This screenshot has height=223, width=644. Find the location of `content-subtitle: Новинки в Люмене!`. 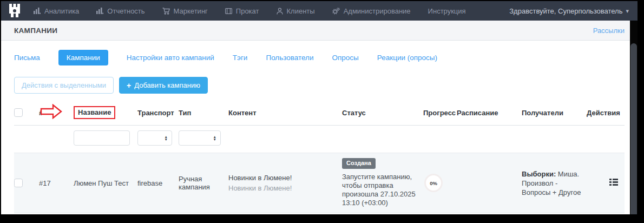

content-subtitle: Новинки в Люмене! is located at coordinates (283, 188).